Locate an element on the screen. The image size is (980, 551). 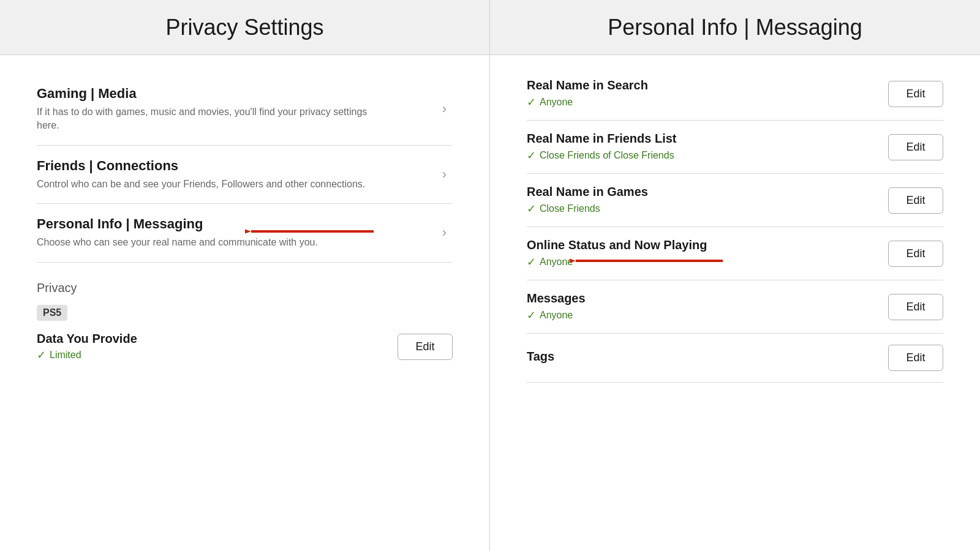
data-you-provide-edit-button: Edit is located at coordinates (425, 347).